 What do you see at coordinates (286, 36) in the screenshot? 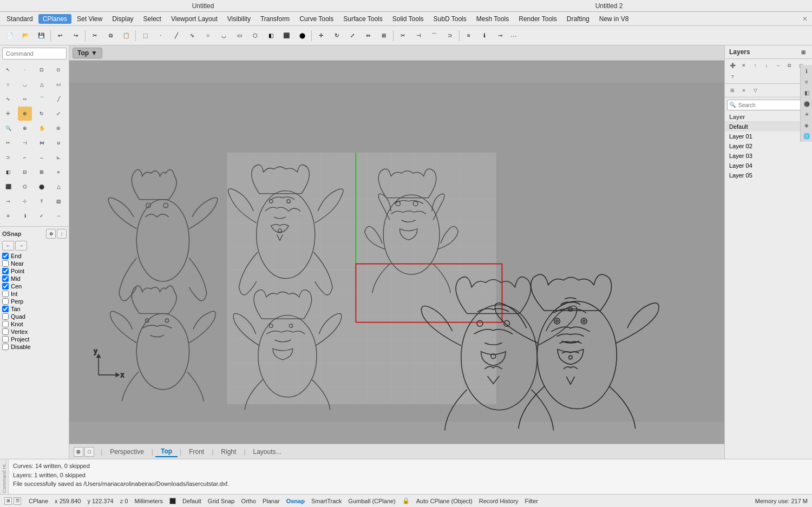
I see `tb-box: ⬛` at bounding box center [286, 36].